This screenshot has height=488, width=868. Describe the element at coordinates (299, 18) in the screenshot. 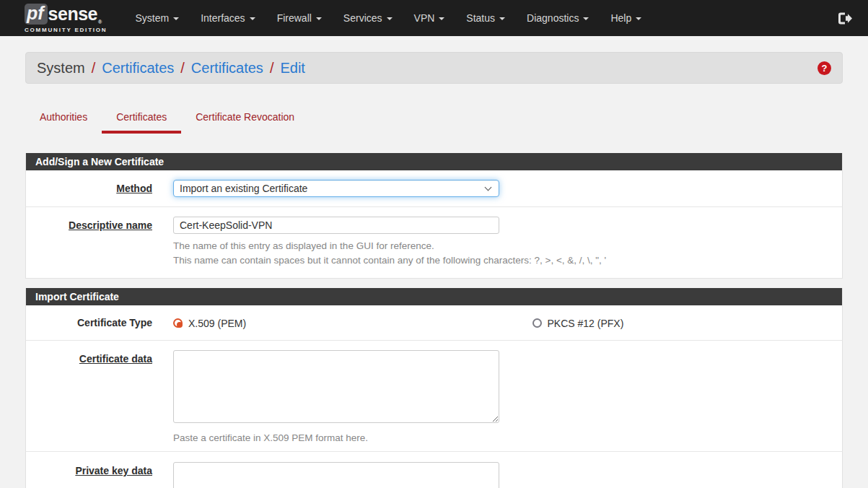

I see `nav-item-firewall: Firewall` at that location.